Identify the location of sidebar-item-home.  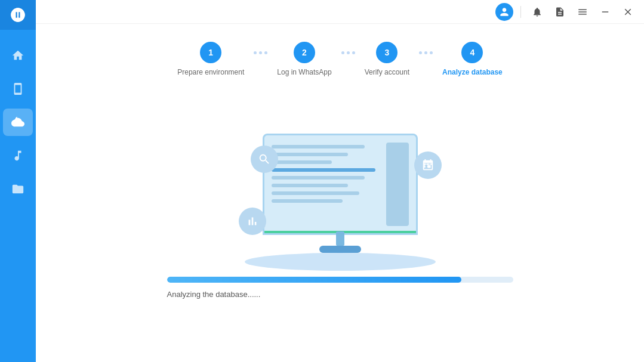
(18, 55).